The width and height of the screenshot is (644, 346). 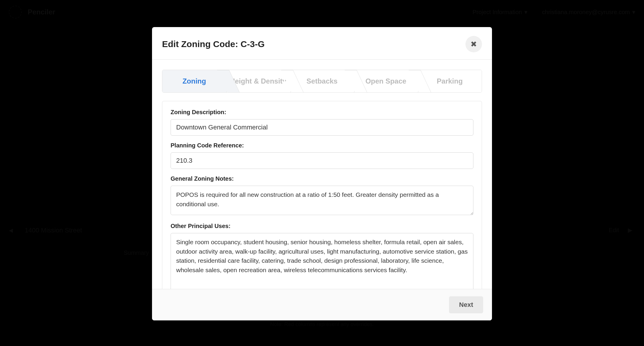 What do you see at coordinates (474, 44) in the screenshot?
I see `close-icon: ✖` at bounding box center [474, 44].